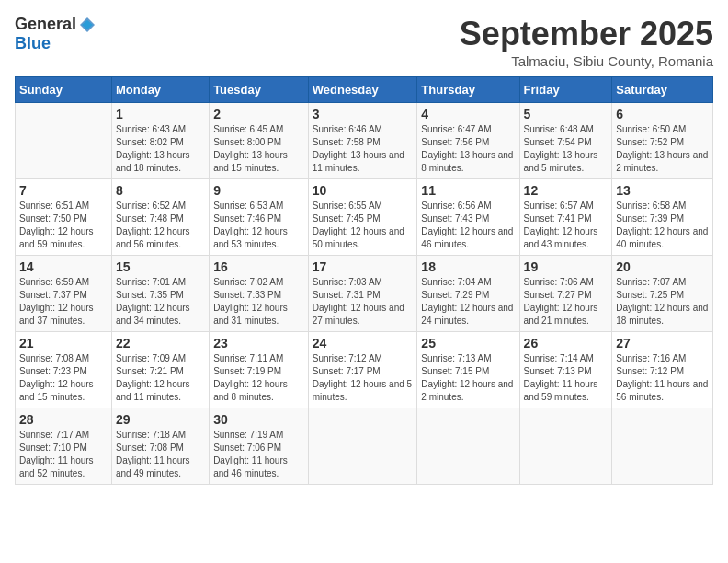  What do you see at coordinates (469, 90) in the screenshot?
I see `header-thursday: Thursday` at bounding box center [469, 90].